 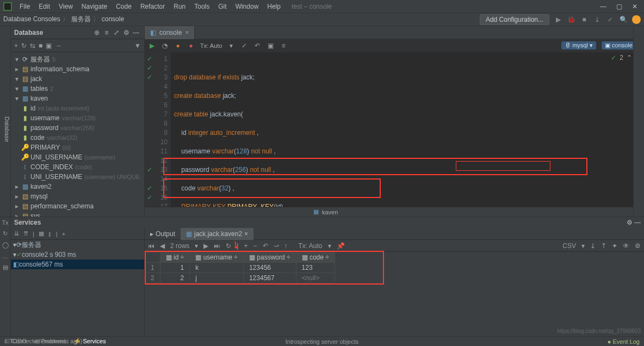 What do you see at coordinates (283, 46) in the screenshot?
I see `wrap-icon: ≡` at bounding box center [283, 46].